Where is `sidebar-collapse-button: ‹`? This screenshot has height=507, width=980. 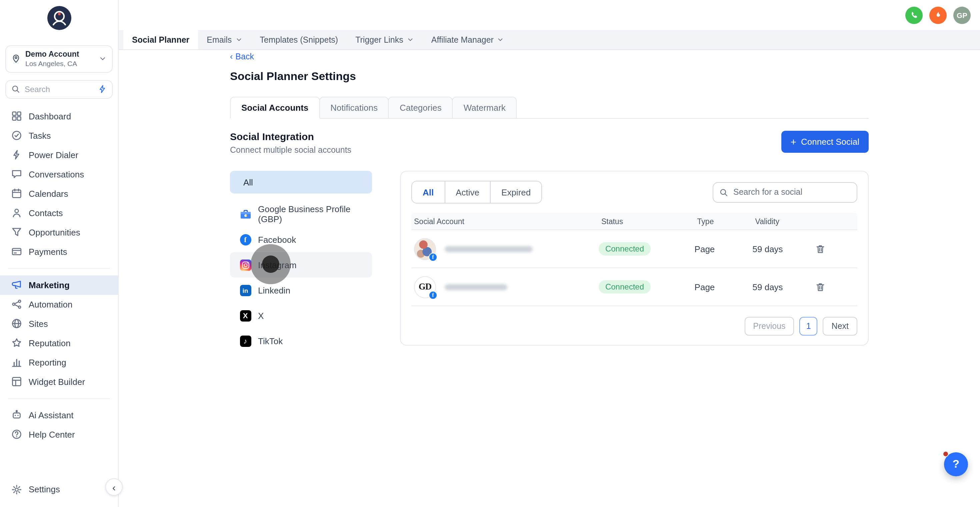 sidebar-collapse-button: ‹ is located at coordinates (114, 487).